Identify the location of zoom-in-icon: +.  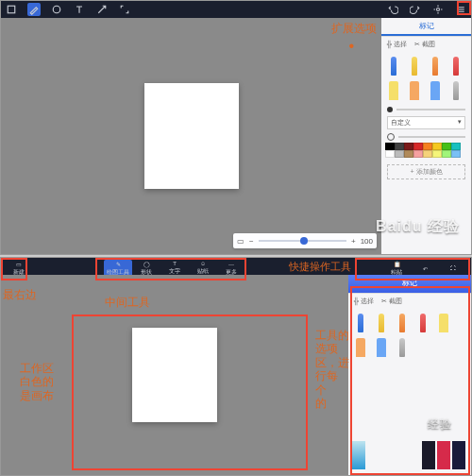
(353, 242).